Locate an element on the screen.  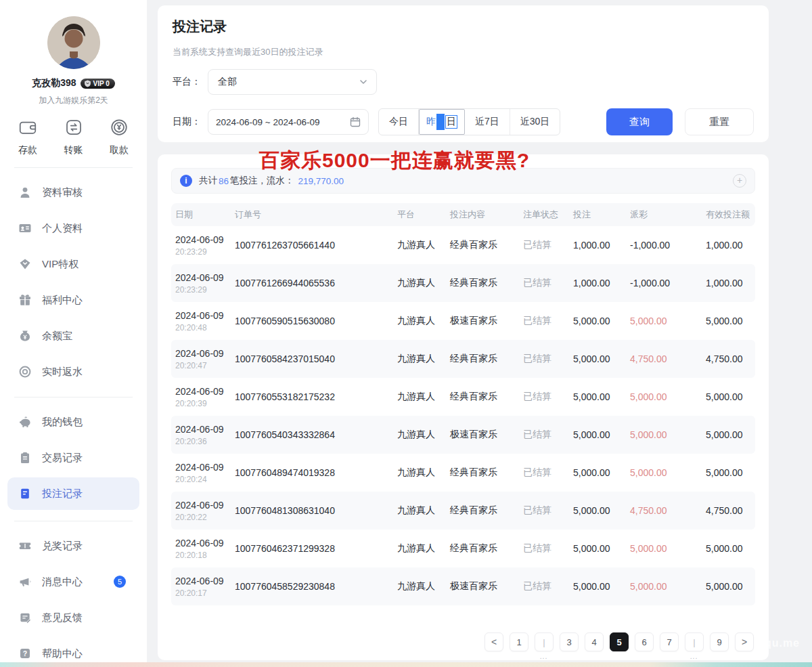
table-row: 2024-06-0920:20:47 1007760584237015040 九… is located at coordinates (463, 359).